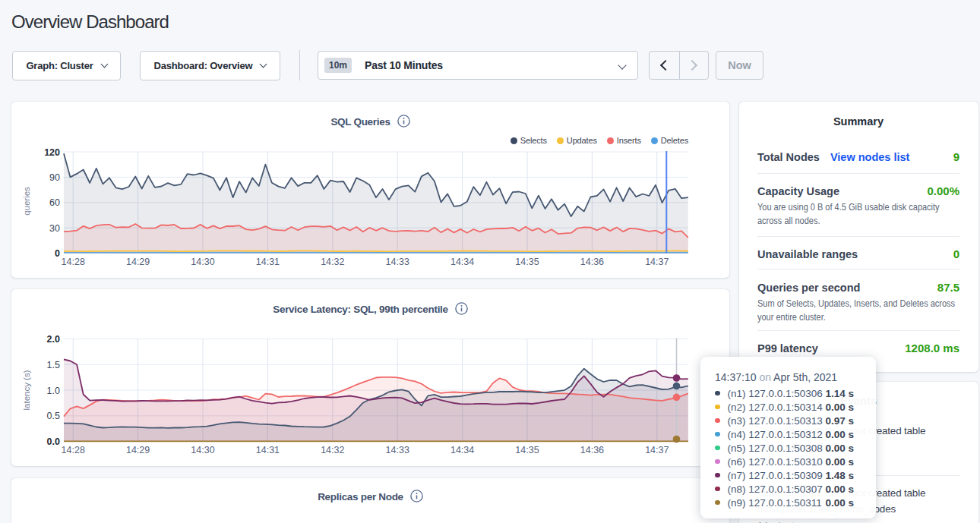 The image size is (980, 523). Describe the element at coordinates (27, 201) in the screenshot. I see `svg-text: queries` at that location.